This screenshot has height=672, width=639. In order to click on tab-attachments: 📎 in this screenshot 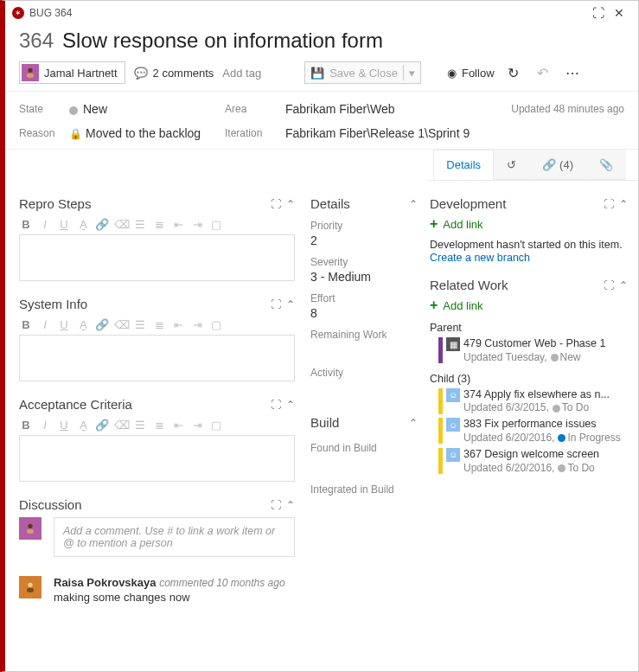, I will do `click(606, 164)`.